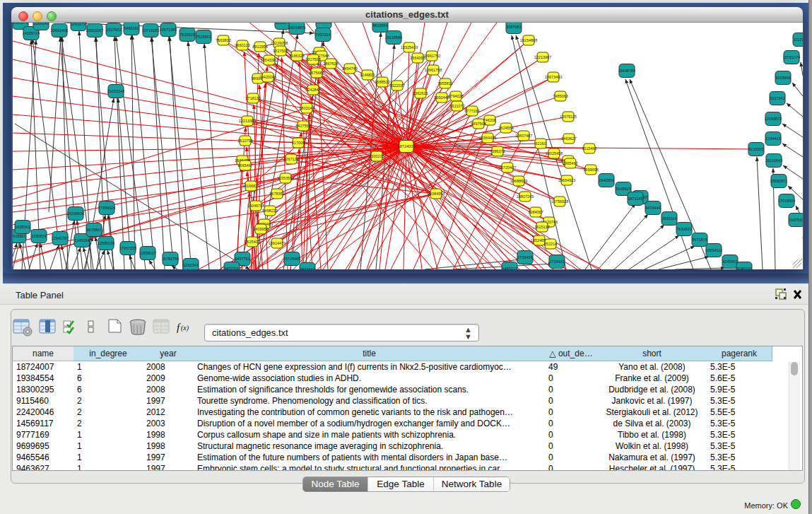  What do you see at coordinates (488, 138) in the screenshot?
I see `svg-text: 20364436` at bounding box center [488, 138].